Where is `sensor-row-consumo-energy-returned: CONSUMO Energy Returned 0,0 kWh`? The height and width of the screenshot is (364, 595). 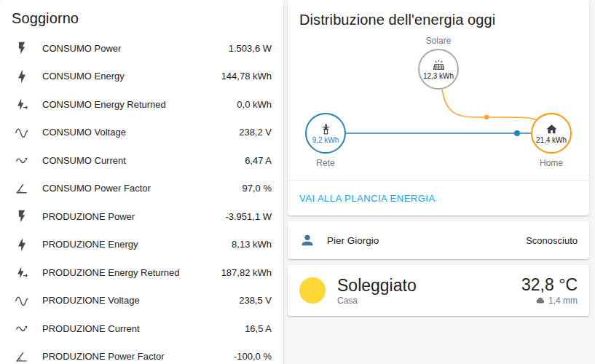
sensor-row-consumo-energy-returned: CONSUMO Energy Returned 0,0 kWh is located at coordinates (141, 105).